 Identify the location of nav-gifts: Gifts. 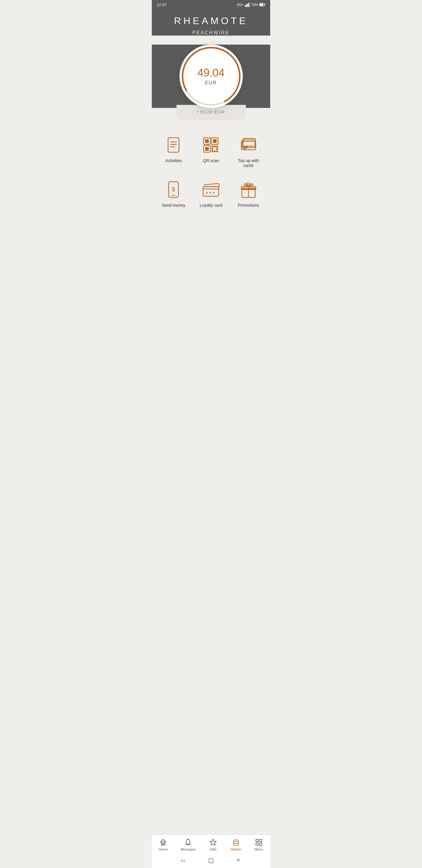
(213, 845).